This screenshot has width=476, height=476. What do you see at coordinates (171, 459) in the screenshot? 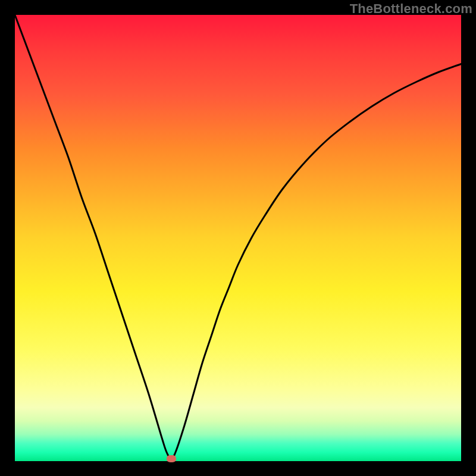
I see `optimum-marker` at bounding box center [171, 459].